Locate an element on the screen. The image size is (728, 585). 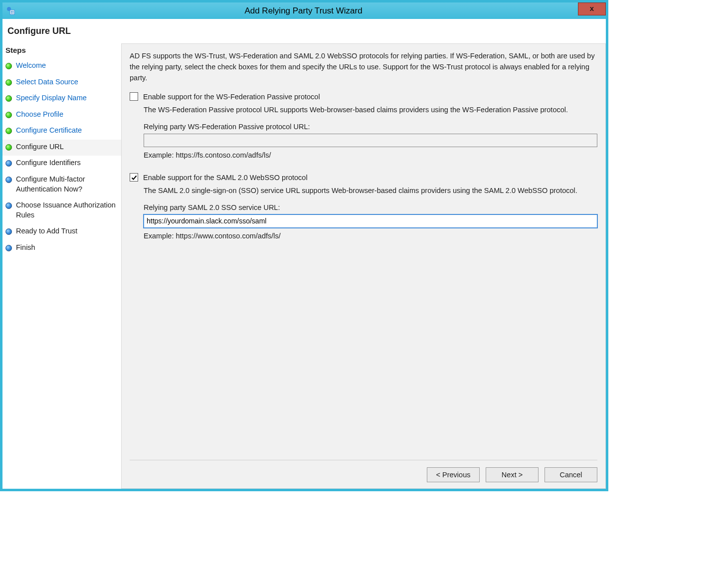
step-label: Configure URL is located at coordinates (40, 147).